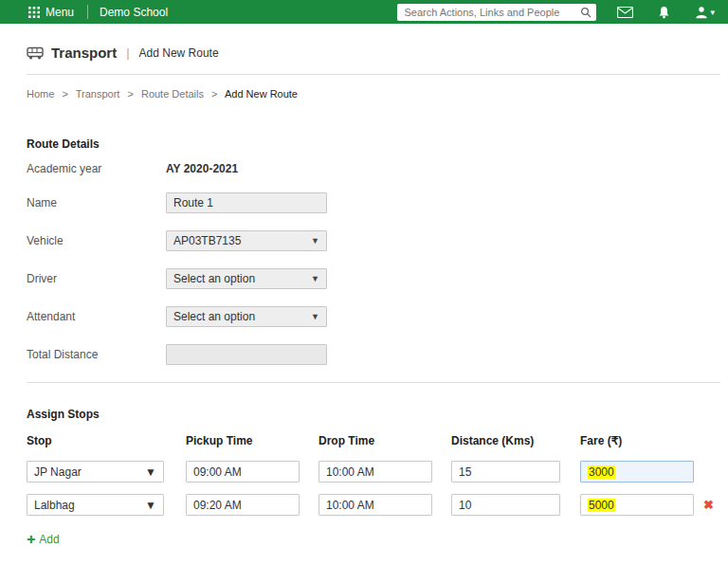  Describe the element at coordinates (246, 203) in the screenshot. I see `name-field: Route 1` at that location.